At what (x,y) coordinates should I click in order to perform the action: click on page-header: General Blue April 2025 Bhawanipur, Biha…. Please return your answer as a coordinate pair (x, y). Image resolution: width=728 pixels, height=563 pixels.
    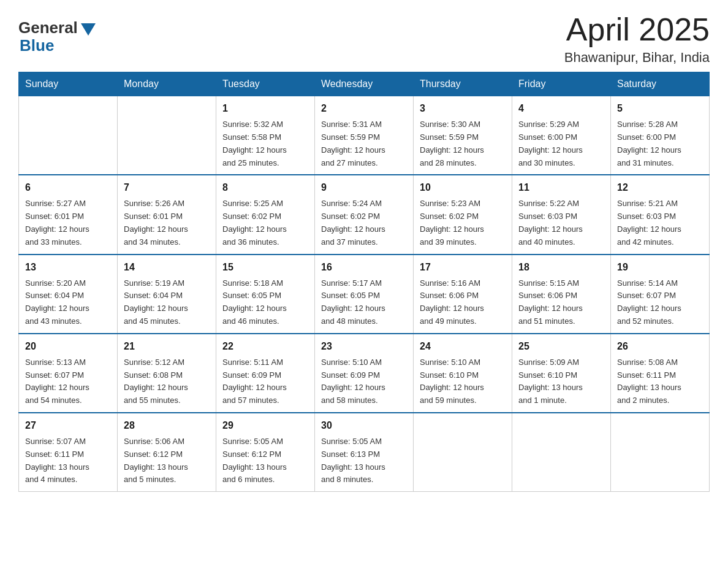
    Looking at the image, I should click on (364, 39).